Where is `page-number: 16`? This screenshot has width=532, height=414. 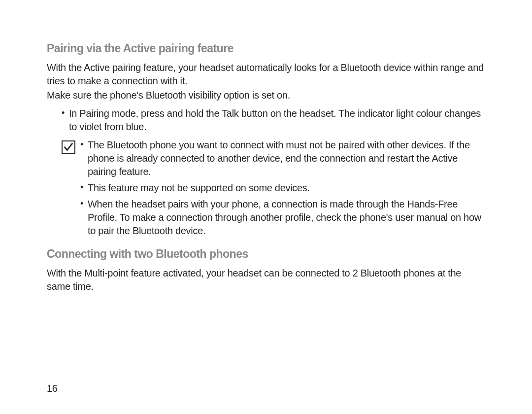
page-number: 16 is located at coordinates (52, 388).